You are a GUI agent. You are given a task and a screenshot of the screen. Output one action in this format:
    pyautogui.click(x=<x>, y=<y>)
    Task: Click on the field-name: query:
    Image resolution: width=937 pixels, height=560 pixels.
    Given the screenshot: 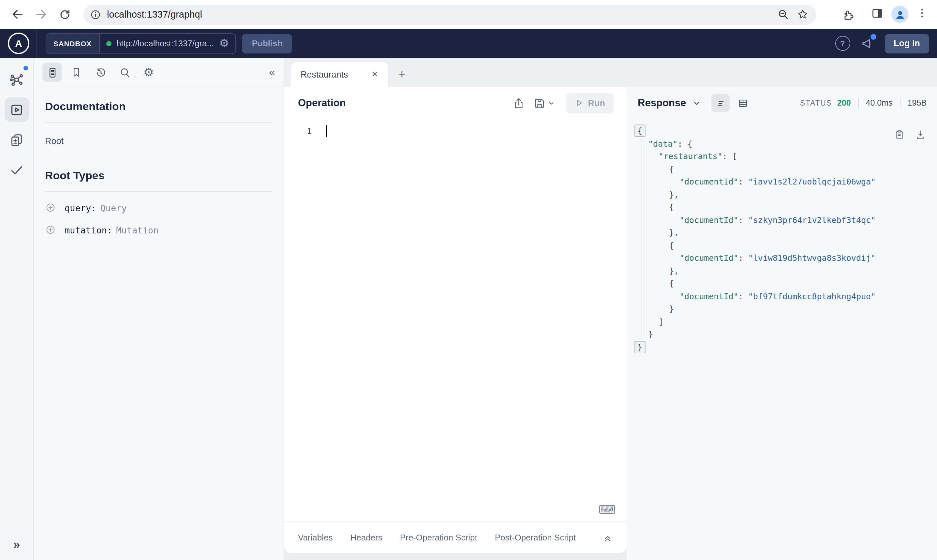 What is the action you would take?
    pyautogui.click(x=81, y=208)
    